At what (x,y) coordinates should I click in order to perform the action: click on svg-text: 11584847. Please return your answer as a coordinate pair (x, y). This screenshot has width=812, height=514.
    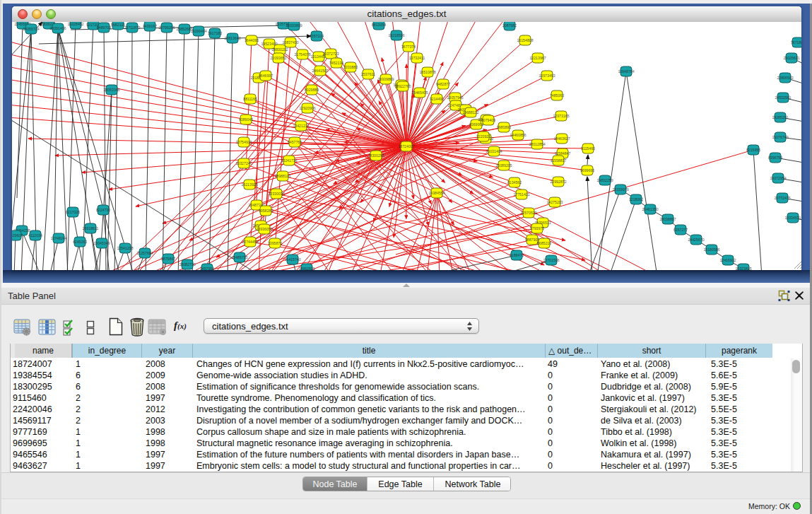
    Looking at the image, I should click on (563, 153).